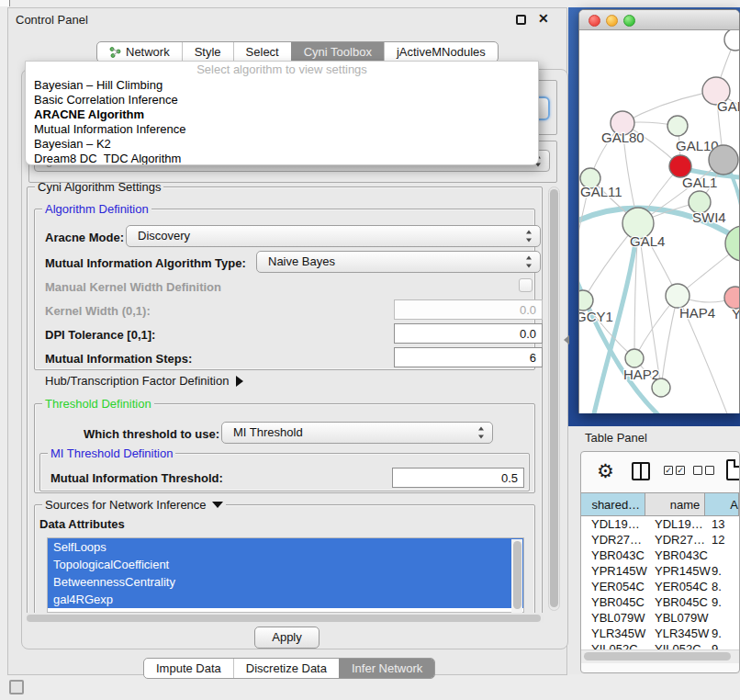 This screenshot has height=700, width=740. What do you see at coordinates (676, 504) in the screenshot?
I see `column-header-name: name` at bounding box center [676, 504].